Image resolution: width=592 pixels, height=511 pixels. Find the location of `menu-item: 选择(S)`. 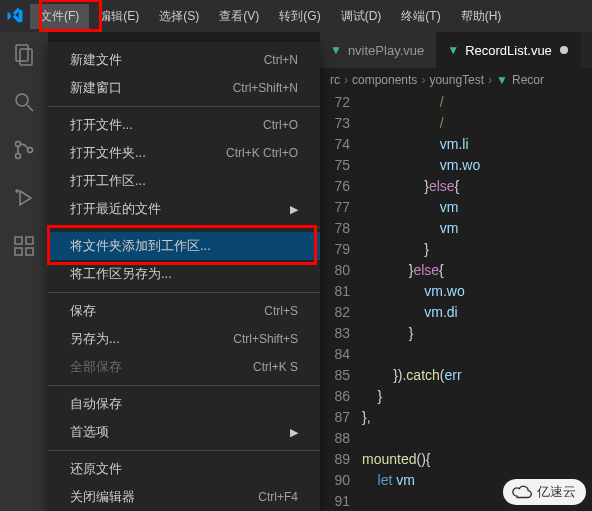

menu-item: 选择(S) is located at coordinates (179, 16).